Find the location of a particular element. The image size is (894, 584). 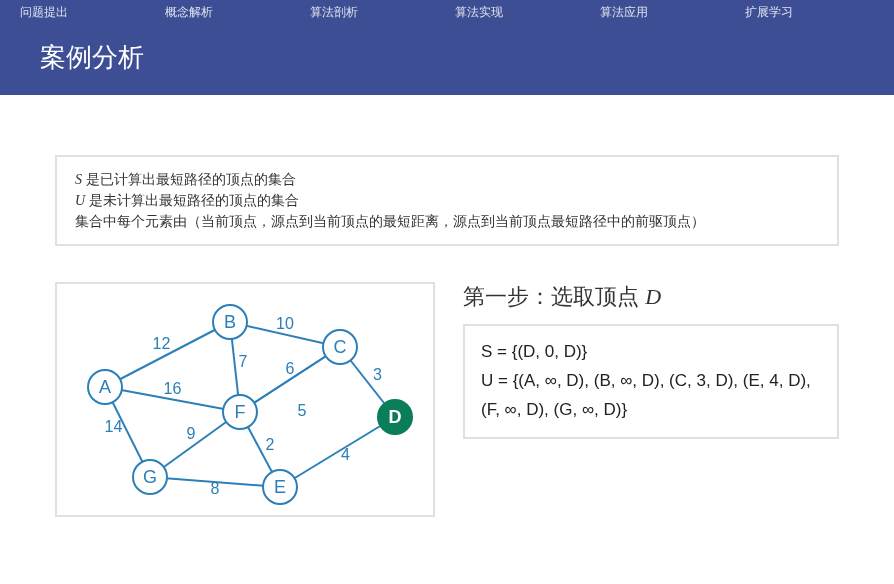

nav-item: 扩展学习 is located at coordinates (810, 12).